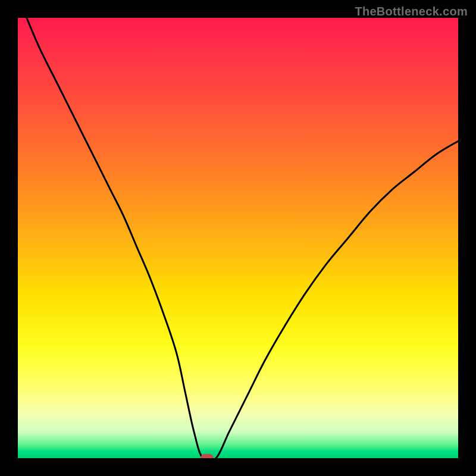 This screenshot has width=476, height=476. What do you see at coordinates (411, 12) in the screenshot?
I see `watermark-text: TheBottleneck.com` at bounding box center [411, 12].